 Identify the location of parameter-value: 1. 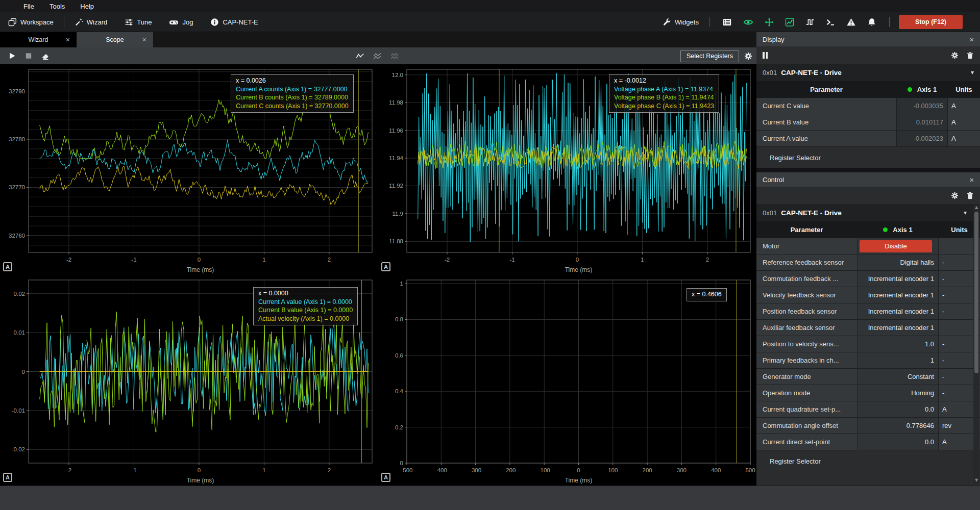
(898, 360).